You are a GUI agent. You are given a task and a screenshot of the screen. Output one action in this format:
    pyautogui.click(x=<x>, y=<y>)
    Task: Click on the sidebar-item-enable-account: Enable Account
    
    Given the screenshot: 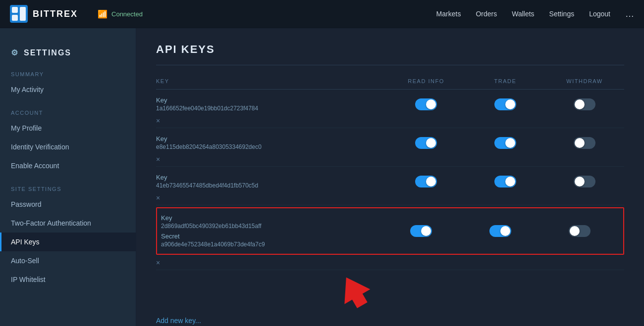 What is the action you would take?
    pyautogui.click(x=68, y=166)
    